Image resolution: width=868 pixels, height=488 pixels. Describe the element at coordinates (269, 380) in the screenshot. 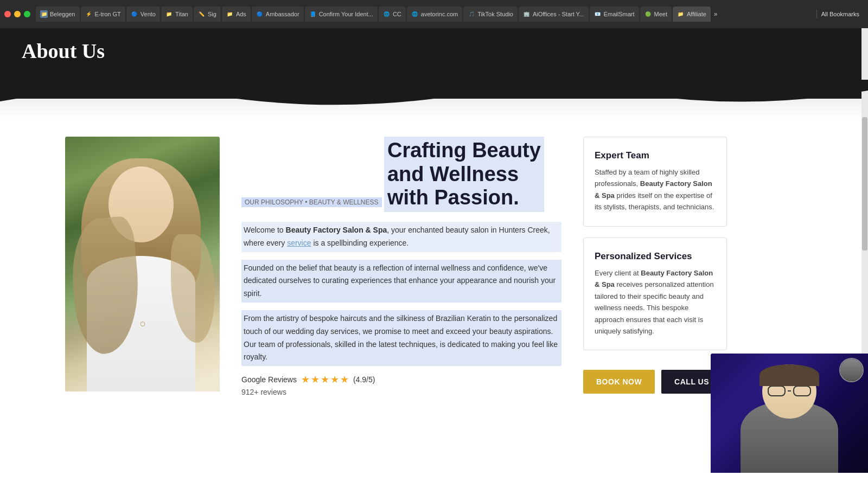

I see `reviews-label: Google Reviews` at that location.